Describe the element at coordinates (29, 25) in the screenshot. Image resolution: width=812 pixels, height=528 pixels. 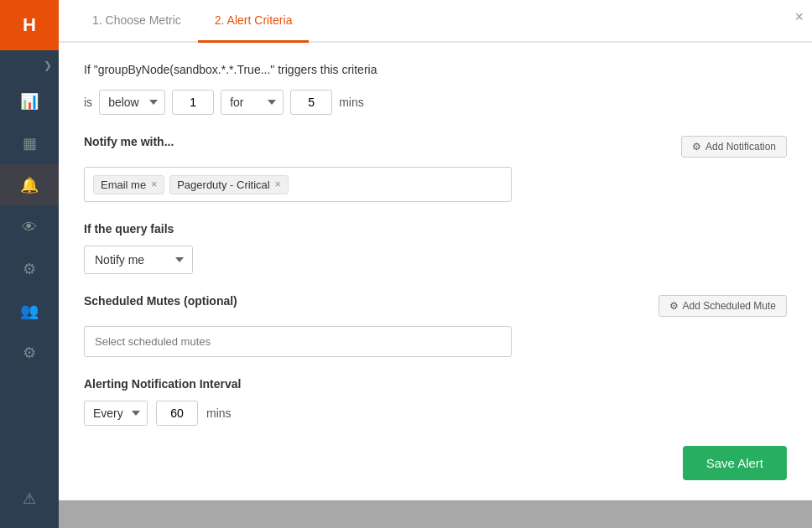
I see `sidebar-logo: H` at that location.